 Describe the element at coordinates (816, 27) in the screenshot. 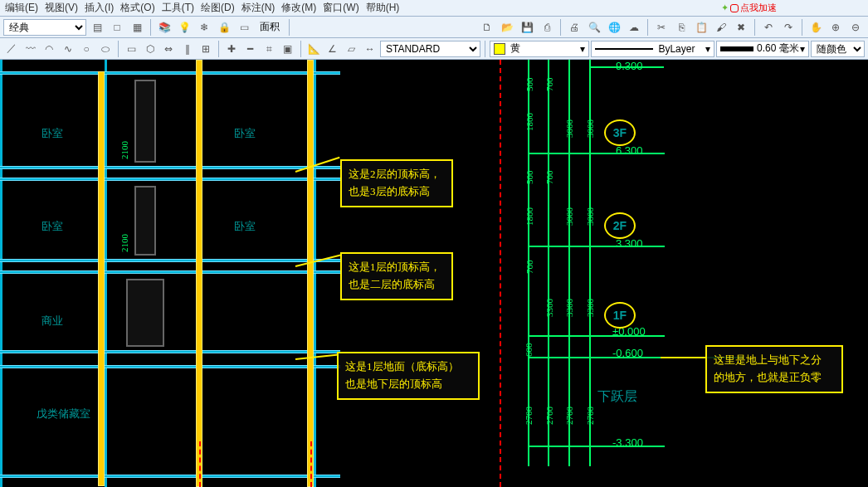

I see `pan-icon: ✋` at that location.